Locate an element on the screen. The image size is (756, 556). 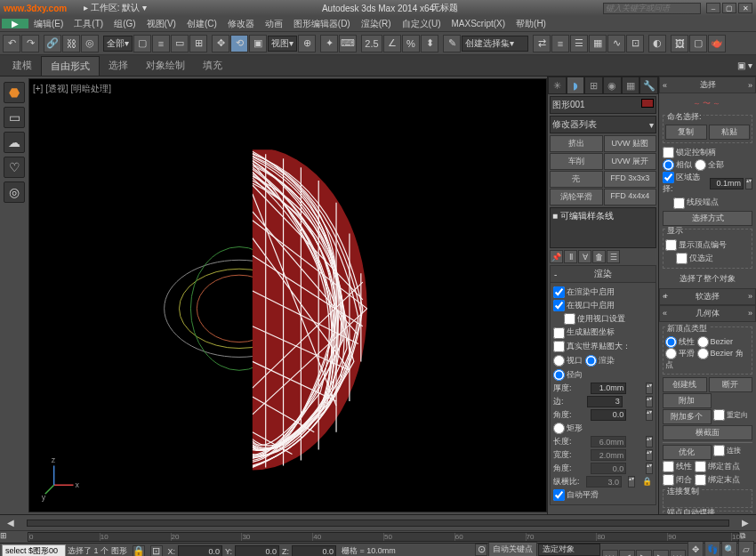
sel-method-button: 选择方式 is located at coordinates (708, 219).